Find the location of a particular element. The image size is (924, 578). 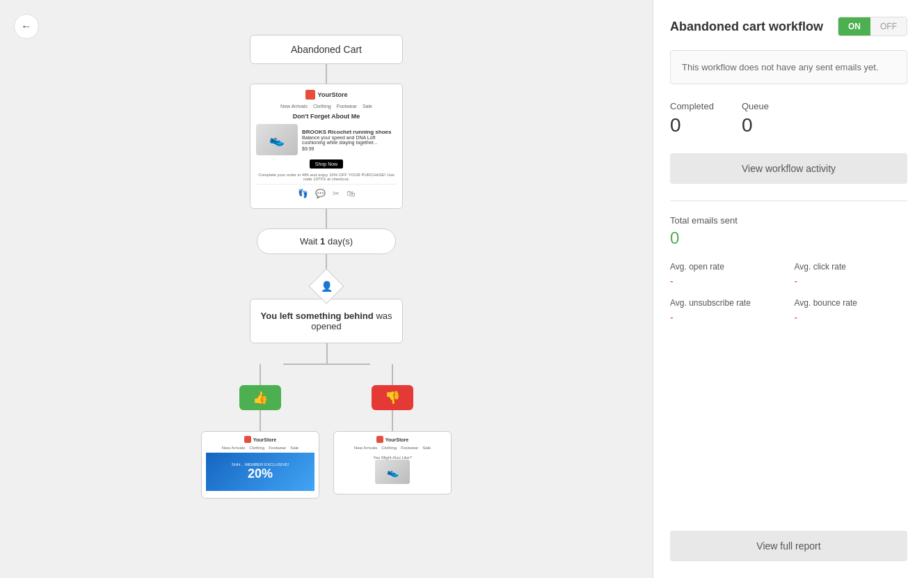

product-desc: Balance your speed and DNA Loft cushioni… is located at coordinates (349, 140).